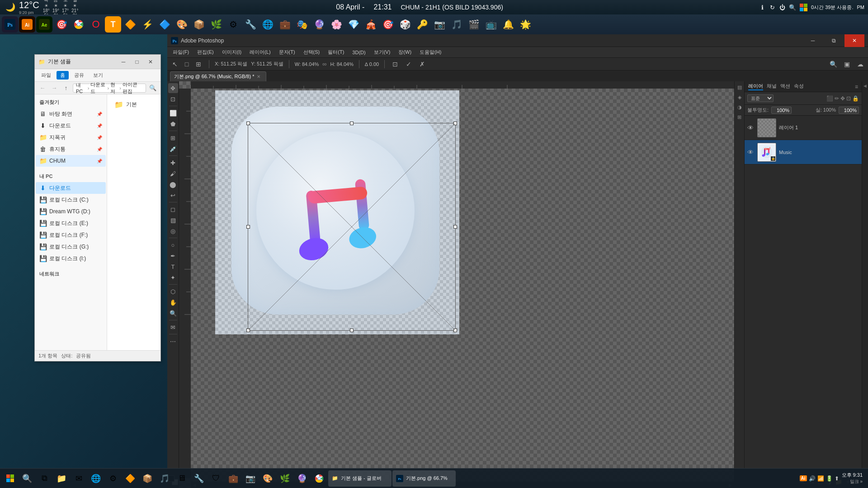 The height and width of the screenshot is (488, 868). Describe the element at coordinates (198, 64) in the screenshot. I see `ps-tool-transform: ⊞` at that location.